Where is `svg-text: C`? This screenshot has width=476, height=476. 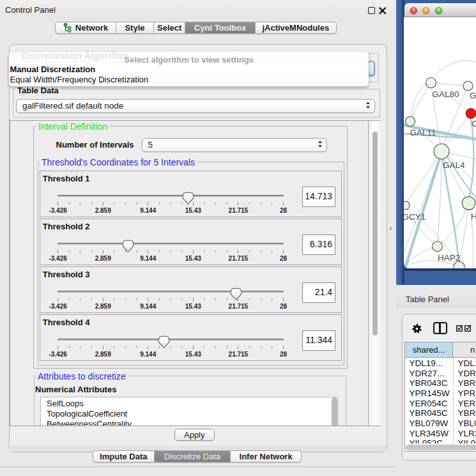
svg-text: C is located at coordinates (474, 124).